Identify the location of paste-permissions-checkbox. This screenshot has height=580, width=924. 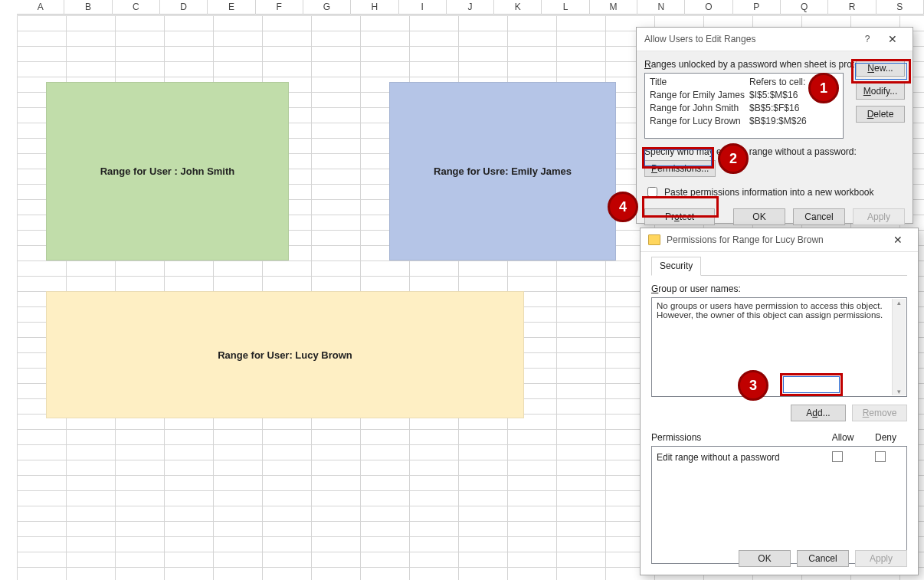
(653, 192).